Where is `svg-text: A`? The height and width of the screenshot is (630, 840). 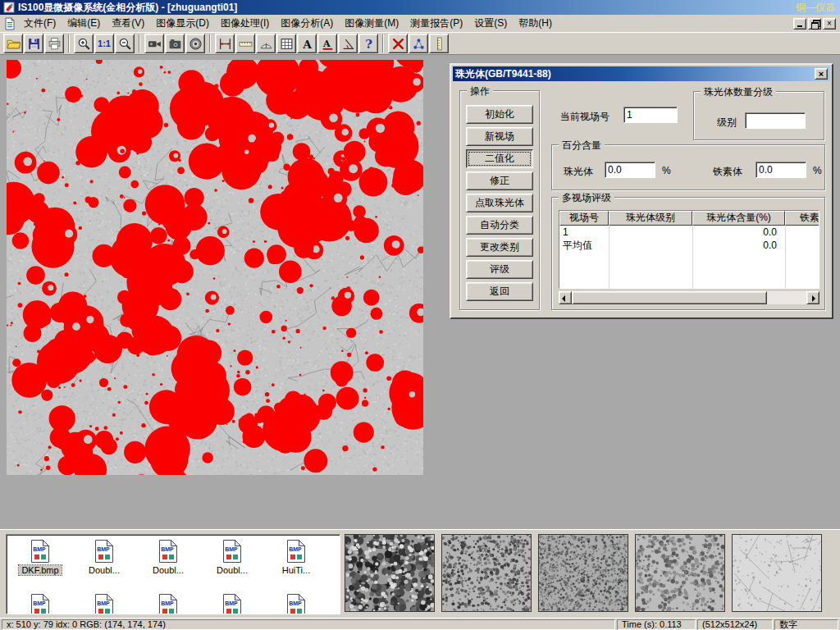
svg-text: A is located at coordinates (307, 43).